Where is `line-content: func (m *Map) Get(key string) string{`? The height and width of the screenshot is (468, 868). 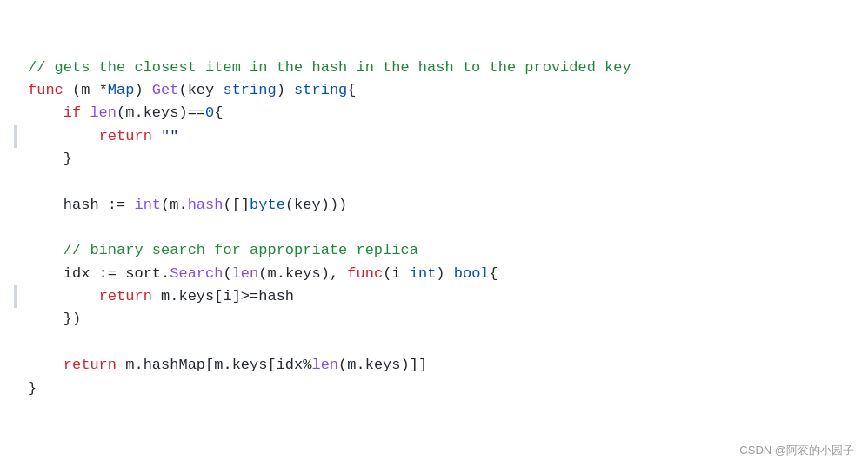 line-content: func (m *Map) Get(key string) string{ is located at coordinates (441, 90).